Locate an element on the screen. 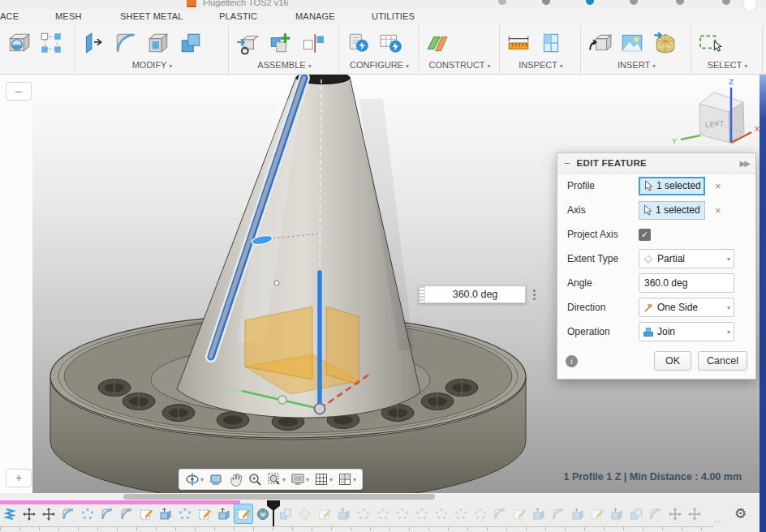 This screenshot has width=766, height=532. tab-mesh: MESH is located at coordinates (68, 18).